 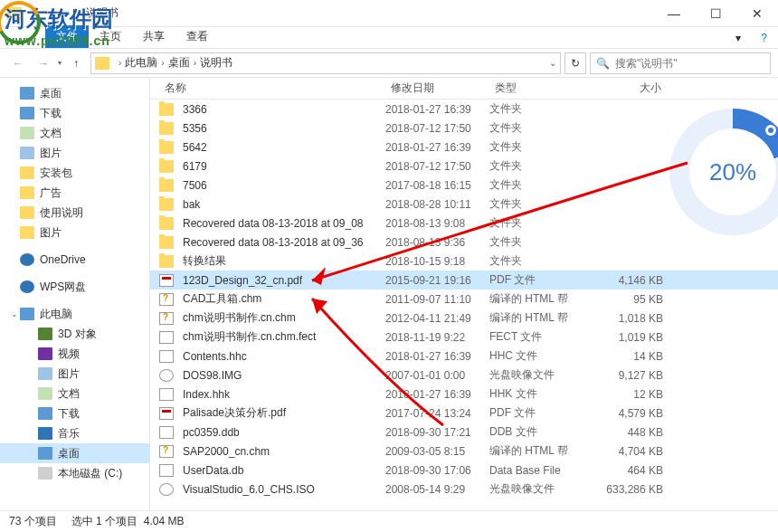 I want to click on column-date: 修改日期, so click(x=438, y=89).